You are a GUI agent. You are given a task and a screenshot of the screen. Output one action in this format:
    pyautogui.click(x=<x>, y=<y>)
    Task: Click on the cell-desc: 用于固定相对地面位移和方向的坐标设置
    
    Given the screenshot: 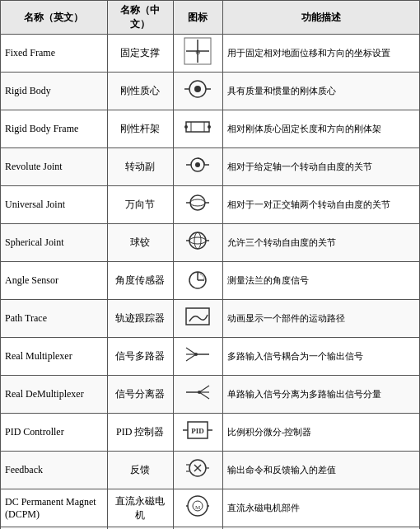 What is the action you would take?
    pyautogui.click(x=321, y=54)
    